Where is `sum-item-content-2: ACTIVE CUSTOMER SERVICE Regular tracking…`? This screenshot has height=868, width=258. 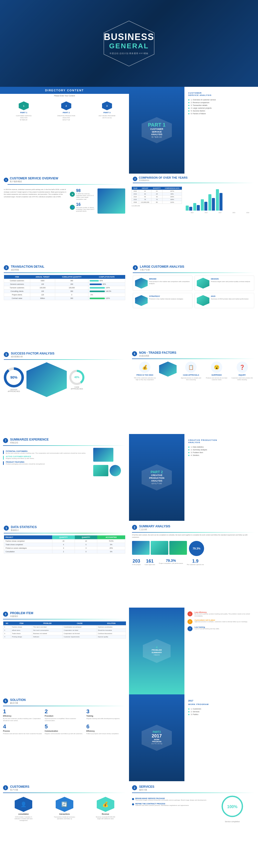 sum-item-content-2: ACTIVE CUSTOMER SERVICE Regular tracking… is located at coordinates (49, 458).